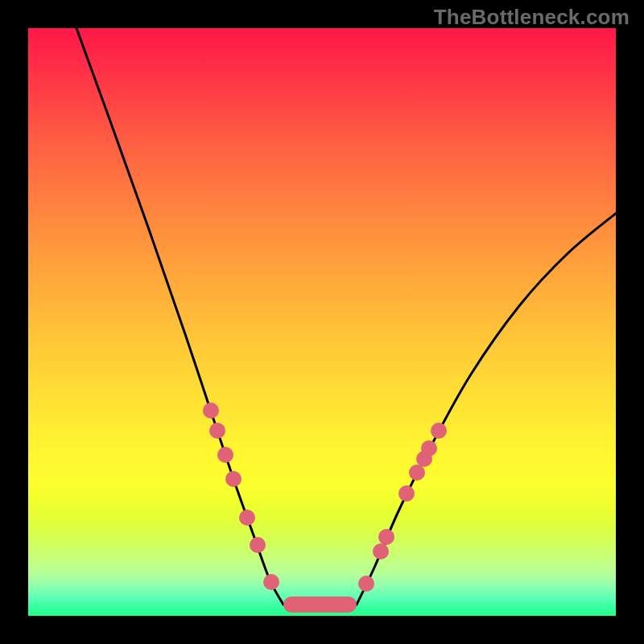  I want to click on plateau-marker, so click(320, 605).